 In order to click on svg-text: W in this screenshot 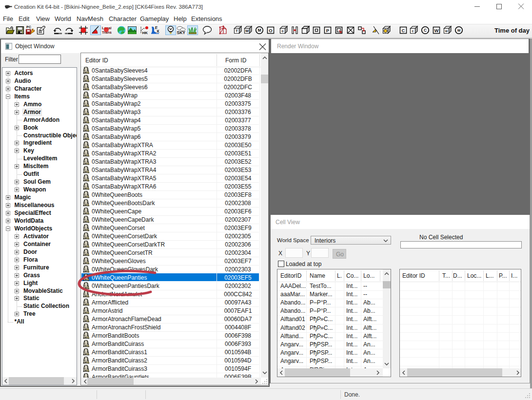, I will do `click(437, 30)`.